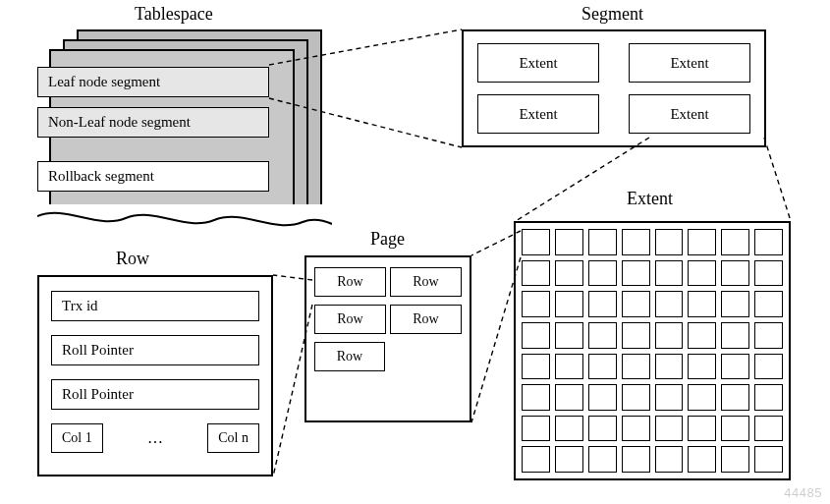 This screenshot has height=504, width=830. What do you see at coordinates (387, 240) in the screenshot?
I see `page-label: Page` at bounding box center [387, 240].